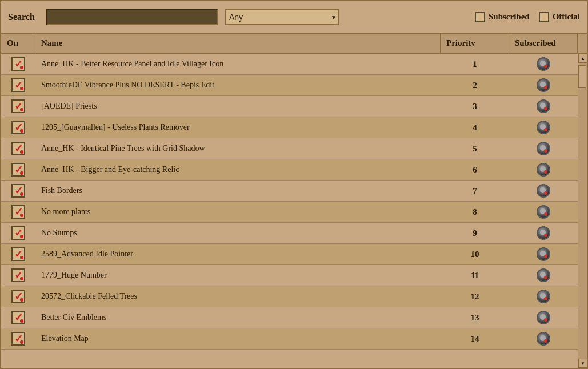 The image size is (588, 369). Describe the element at coordinates (238, 85) in the screenshot. I see `name-cell: SmoothieDE Vibrance Plus NO DESERT - Bep…` at that location.